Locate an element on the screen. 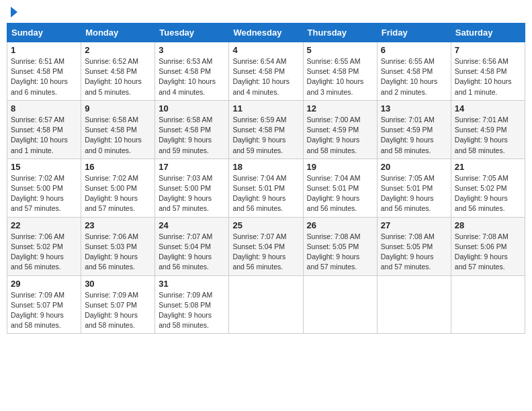 The image size is (532, 411). day-info: Sunrise: 6:54 AMSunset: 4:58 PMDaylight:… is located at coordinates (266, 77).